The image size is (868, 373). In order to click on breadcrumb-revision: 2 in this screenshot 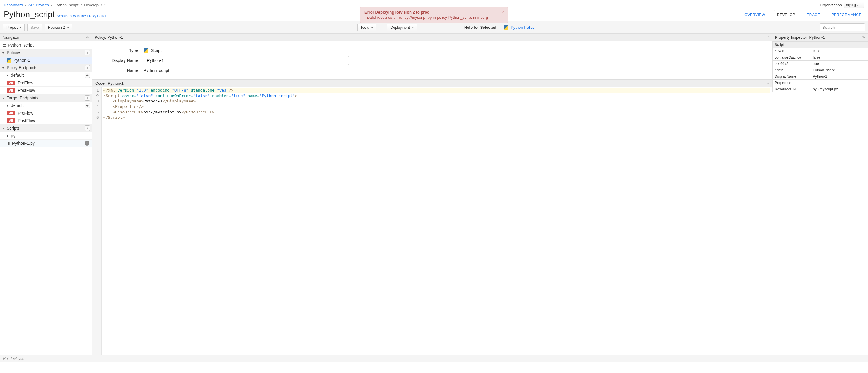, I will do `click(105, 5)`.